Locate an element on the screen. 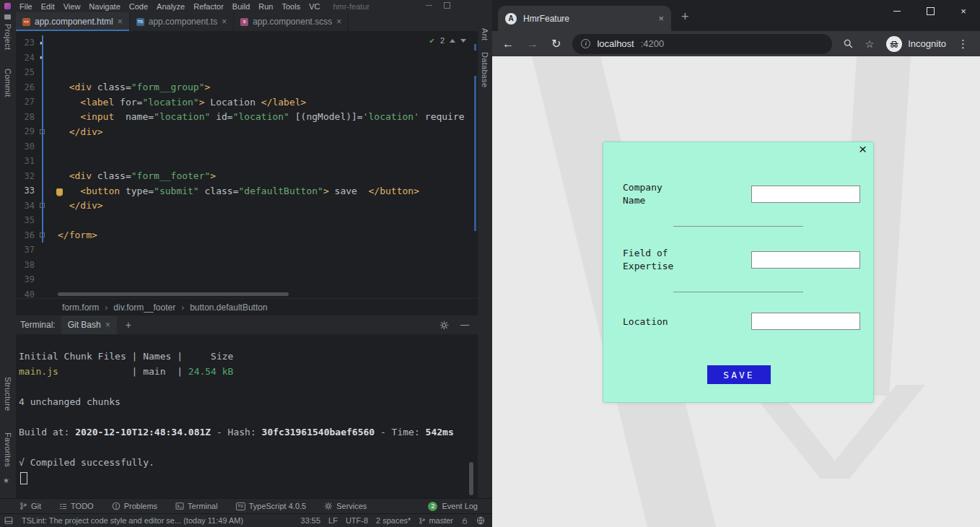  company-name-input is located at coordinates (805, 194).